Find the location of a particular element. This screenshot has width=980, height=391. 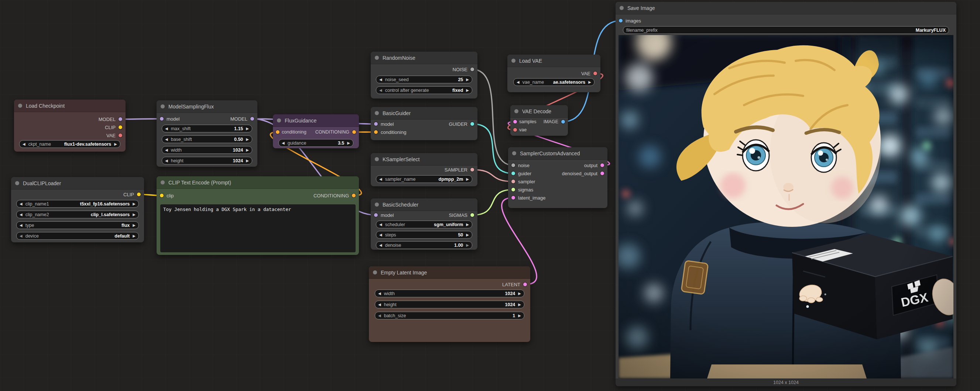

output-port is located at coordinates (602, 165).